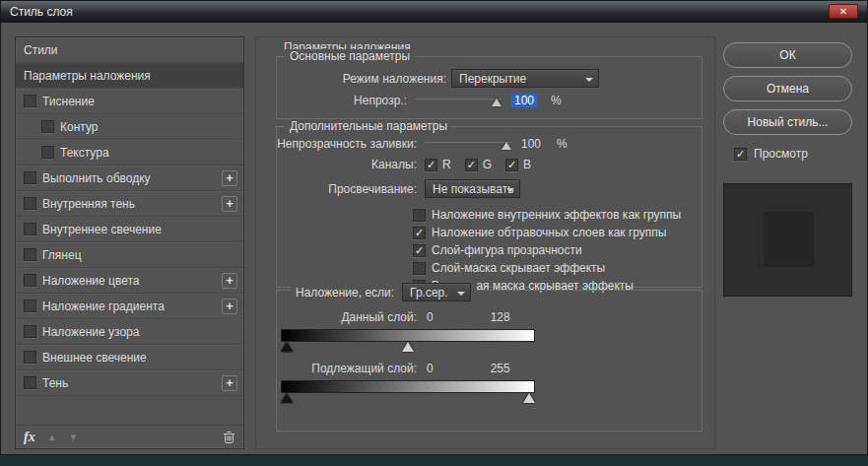 This screenshot has height=466, width=868. Describe the element at coordinates (461, 294) in the screenshot. I see `chevron-down-icon` at that location.